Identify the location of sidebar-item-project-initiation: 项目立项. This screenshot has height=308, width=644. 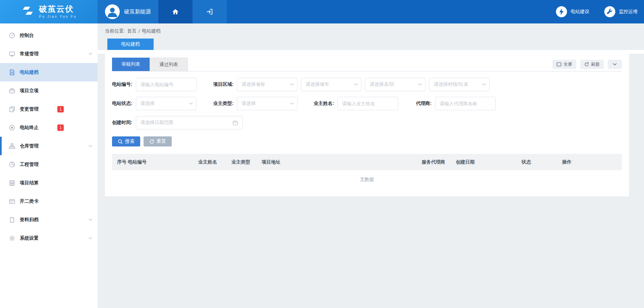
(49, 90).